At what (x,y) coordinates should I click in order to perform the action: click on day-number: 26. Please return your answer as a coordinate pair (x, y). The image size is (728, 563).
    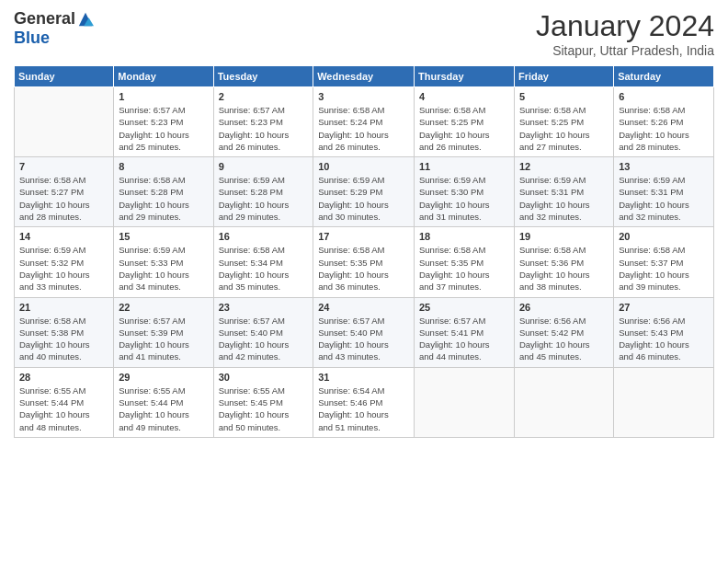
    Looking at the image, I should click on (564, 307).